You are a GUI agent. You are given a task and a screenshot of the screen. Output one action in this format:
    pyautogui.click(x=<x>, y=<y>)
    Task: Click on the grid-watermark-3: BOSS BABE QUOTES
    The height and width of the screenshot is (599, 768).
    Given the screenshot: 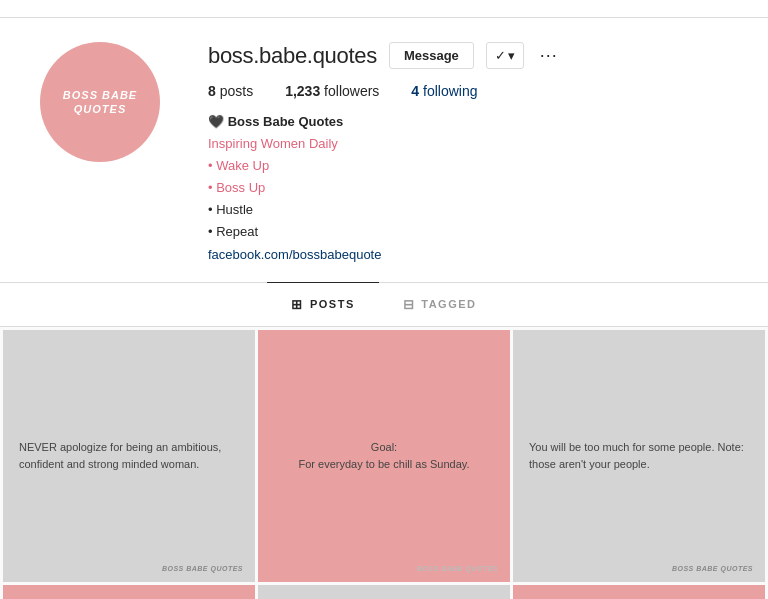 What is the action you would take?
    pyautogui.click(x=712, y=568)
    